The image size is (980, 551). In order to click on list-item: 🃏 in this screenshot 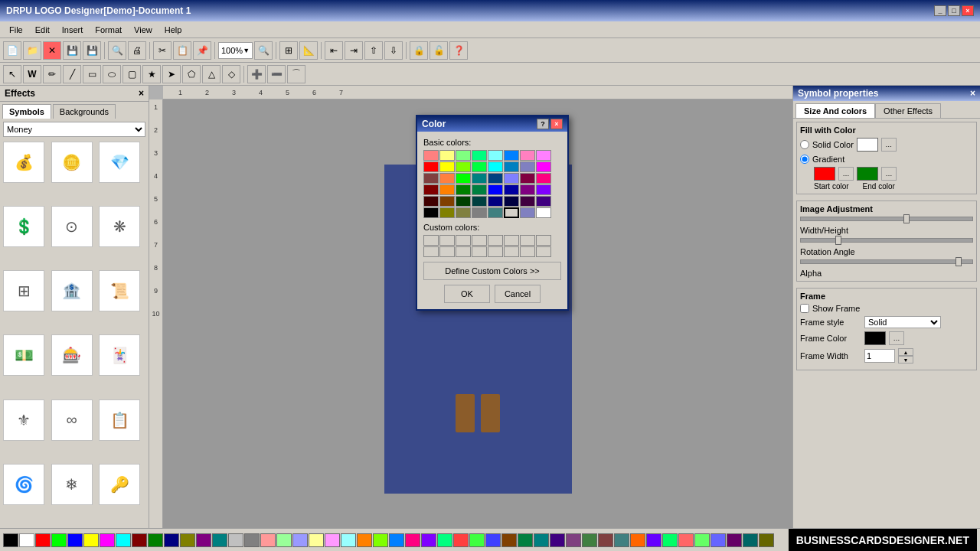, I will do `click(119, 355)`.